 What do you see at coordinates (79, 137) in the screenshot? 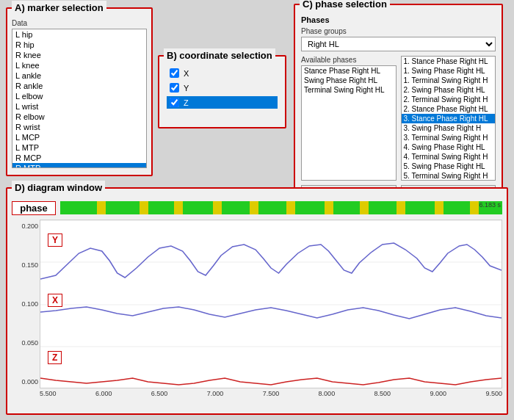
I see `marker-item: L MCP` at bounding box center [79, 137].